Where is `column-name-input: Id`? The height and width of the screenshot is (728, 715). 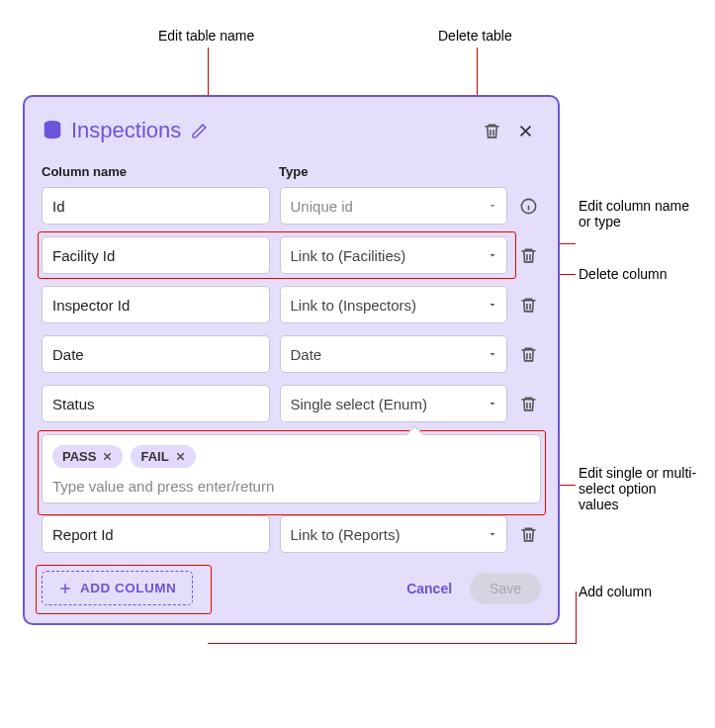
column-name-input: Id is located at coordinates (156, 206).